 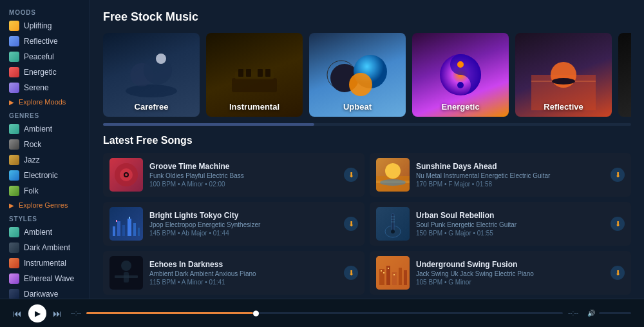 I want to click on progress-fill, so click(x=170, y=313).